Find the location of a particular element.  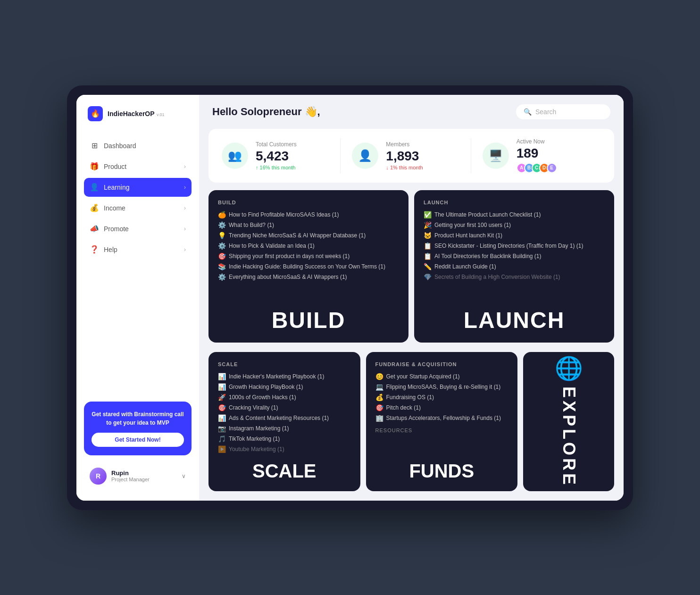

sidebar-item-product: 🎁 Product › is located at coordinates (138, 167).